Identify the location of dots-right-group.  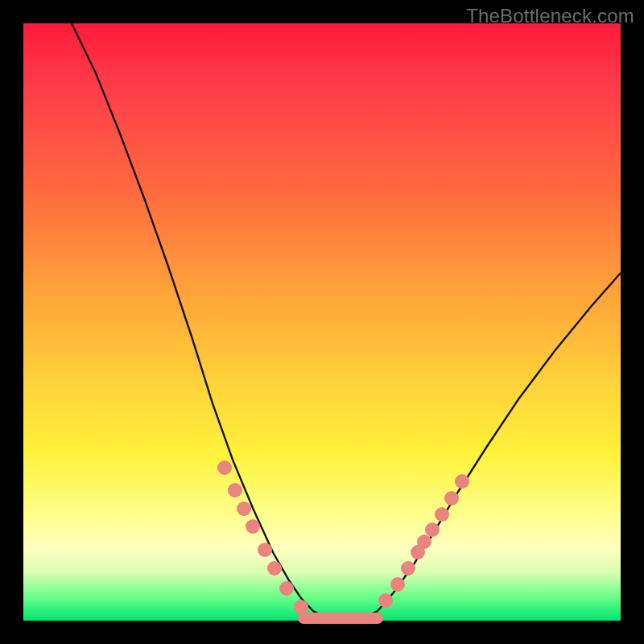
(423, 541).